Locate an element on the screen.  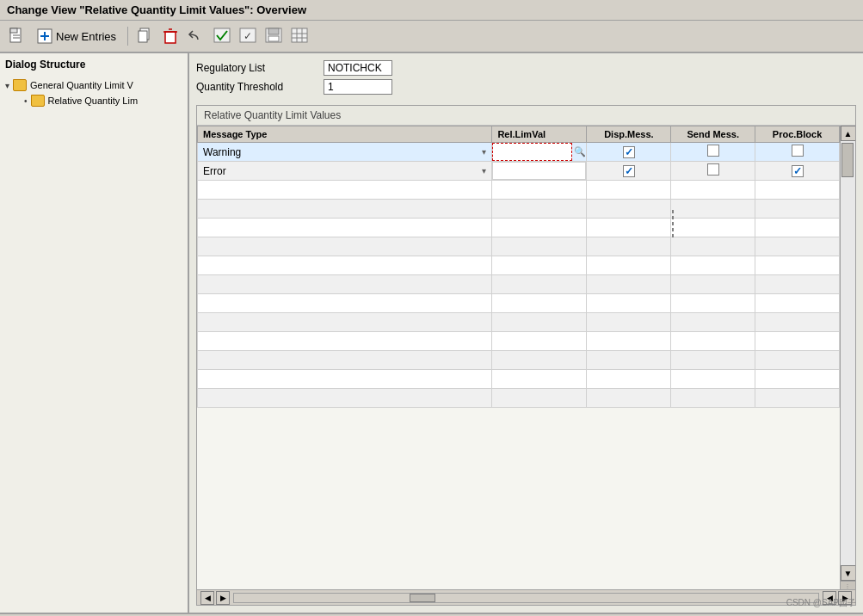
tree-item-label-general: General Quantity Limit V is located at coordinates (82, 85).